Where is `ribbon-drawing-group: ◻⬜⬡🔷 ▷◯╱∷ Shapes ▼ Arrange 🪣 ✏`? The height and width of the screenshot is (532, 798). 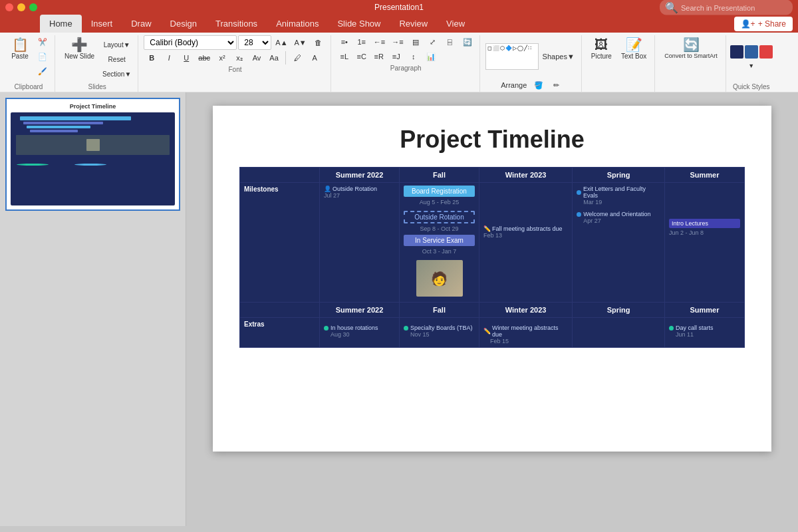
ribbon-drawing-group: ◻⬜⬡🔷 ▷◯╱∷ Shapes ▼ Arrange 🪣 ✏ is located at coordinates (532, 64).